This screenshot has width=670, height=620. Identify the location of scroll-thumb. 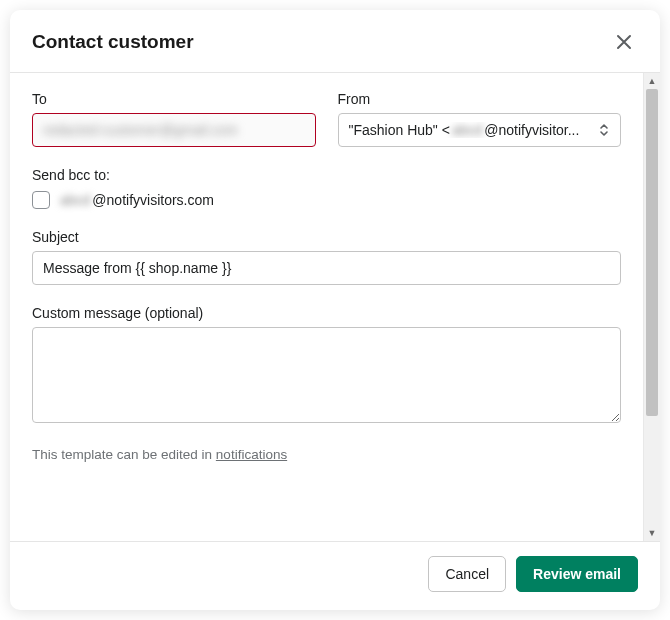
(652, 252).